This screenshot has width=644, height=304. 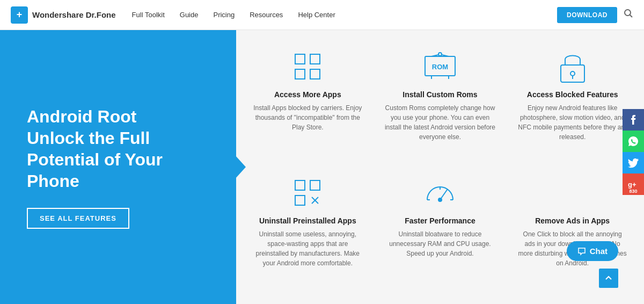 What do you see at coordinates (345, 15) in the screenshot?
I see `main-nav: Full Toolkit Guide Pricing Resources Hel…` at bounding box center [345, 15].